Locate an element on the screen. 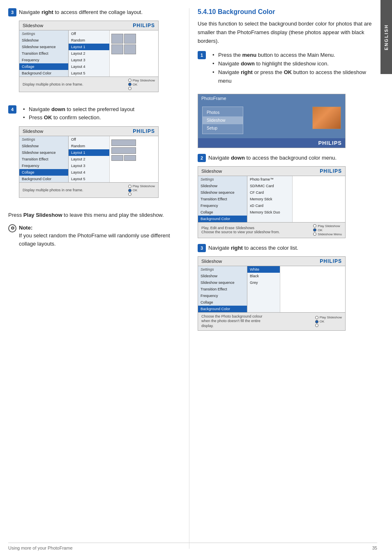  sub-layout2: Layout 2 is located at coordinates (89, 53).